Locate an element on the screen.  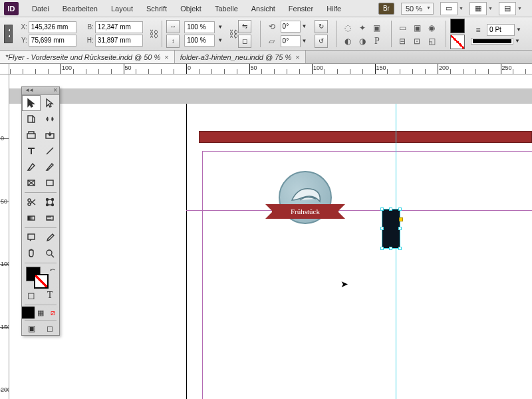
arrange-docs-icon: ▦ is located at coordinates (478, 9).